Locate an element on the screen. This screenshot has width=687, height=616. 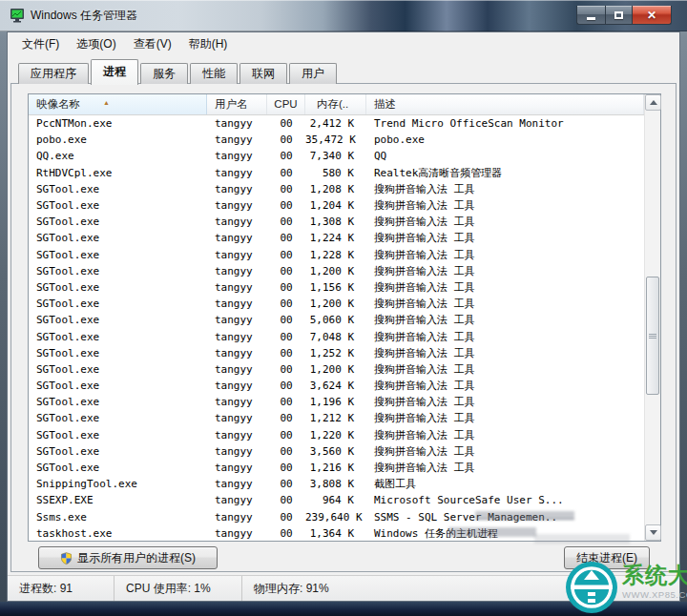
cell-memory: 3,560 K is located at coordinates (336, 452).